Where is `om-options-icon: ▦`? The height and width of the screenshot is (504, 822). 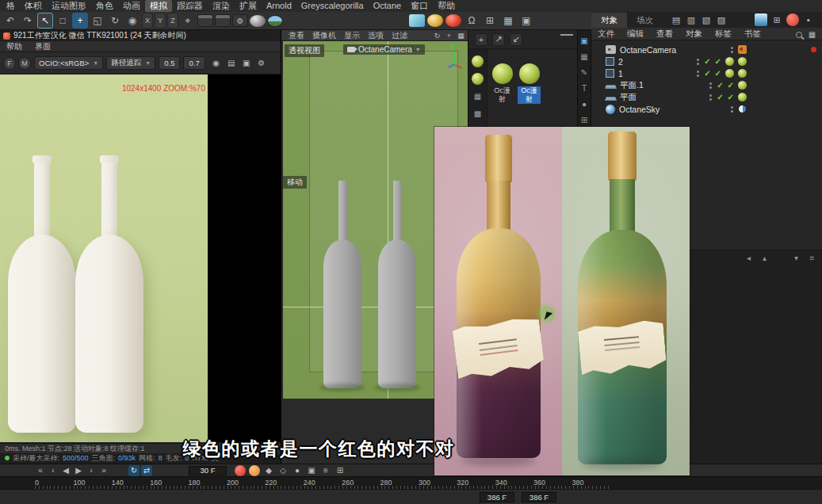 om-options-icon: ▦ is located at coordinates (812, 35).